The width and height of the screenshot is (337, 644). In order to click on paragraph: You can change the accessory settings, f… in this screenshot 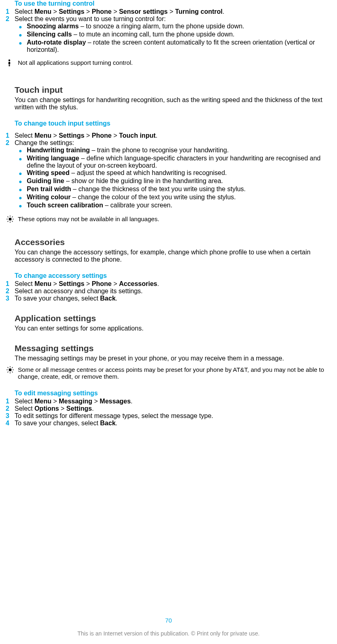, I will do `click(174, 256)`.